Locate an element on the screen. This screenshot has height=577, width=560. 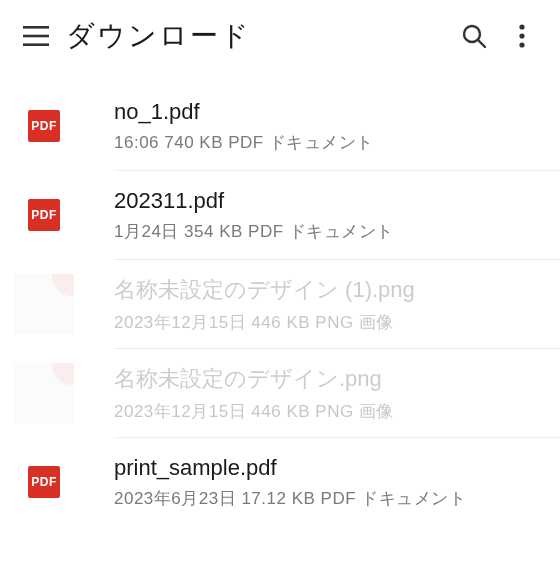
file-meta: 1月24日 354 KB PDF ドキュメント is located at coordinates (337, 232).